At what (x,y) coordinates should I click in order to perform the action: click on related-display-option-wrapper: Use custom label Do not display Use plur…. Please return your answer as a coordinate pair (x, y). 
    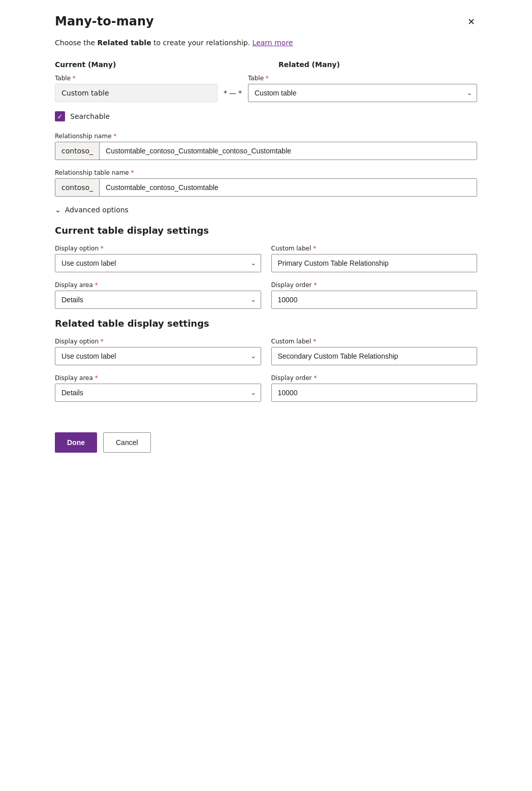
    Looking at the image, I should click on (158, 356).